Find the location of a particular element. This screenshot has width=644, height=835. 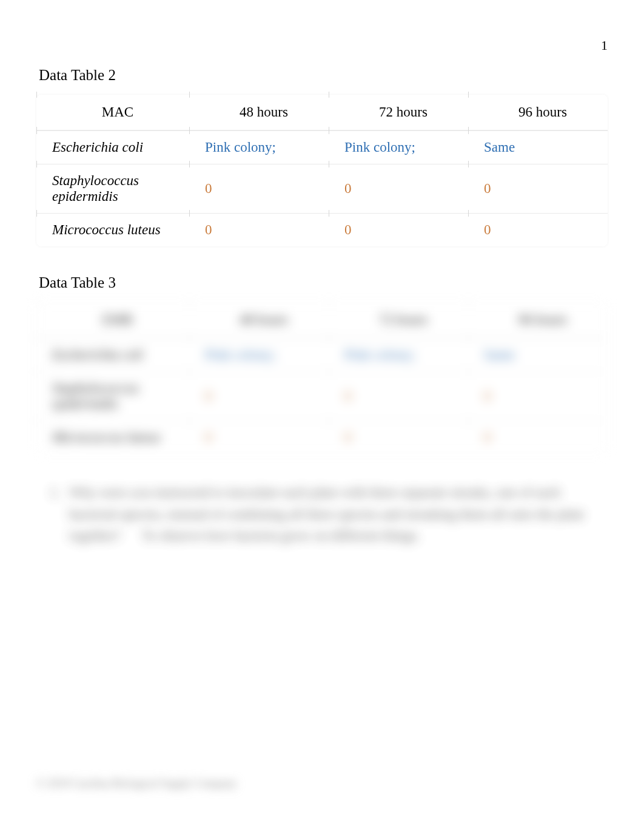

question-answer: To observe how bacteria grow on differen… is located at coordinates (280, 535).